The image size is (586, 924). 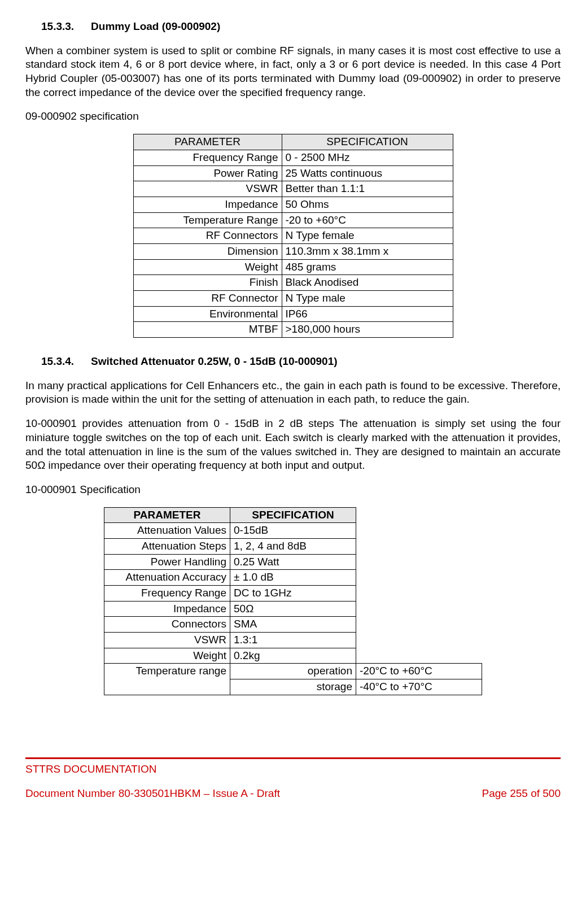 I want to click on section1-paragraph: When a combiner system is used to split …, so click(x=293, y=72).